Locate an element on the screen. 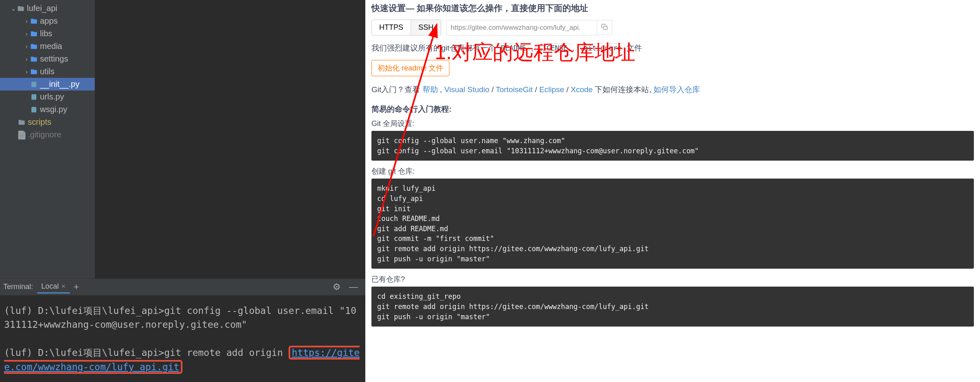 The image size is (980, 382). tree-label: wsgi.py is located at coordinates (54, 109).